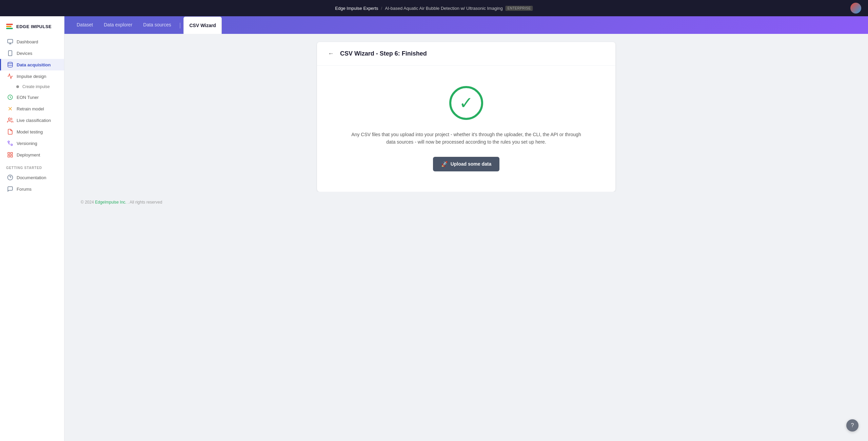 The width and height of the screenshot is (868, 441). I want to click on page-footer: © 2024 EdgeImpulse Inc. . All rights res…, so click(466, 202).